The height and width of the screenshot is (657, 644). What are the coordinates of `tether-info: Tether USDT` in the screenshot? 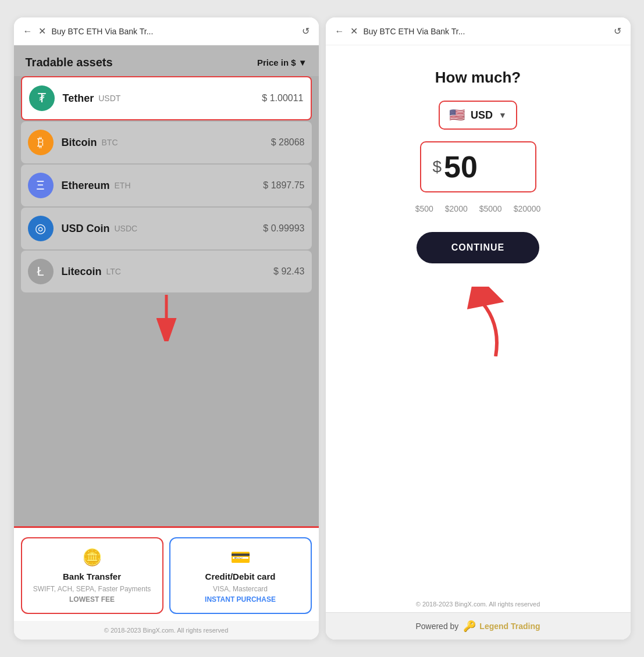 It's located at (163, 99).